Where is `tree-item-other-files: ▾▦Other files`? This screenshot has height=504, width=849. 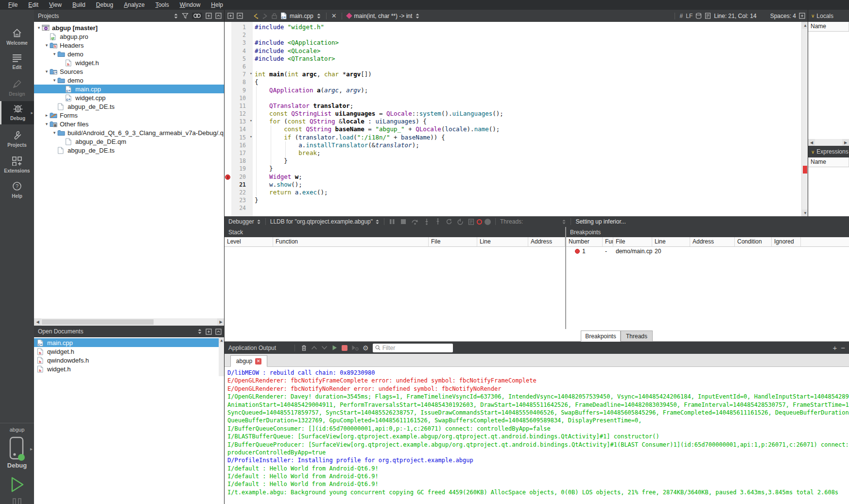
tree-item-other-files: ▾▦Other files is located at coordinates (129, 124).